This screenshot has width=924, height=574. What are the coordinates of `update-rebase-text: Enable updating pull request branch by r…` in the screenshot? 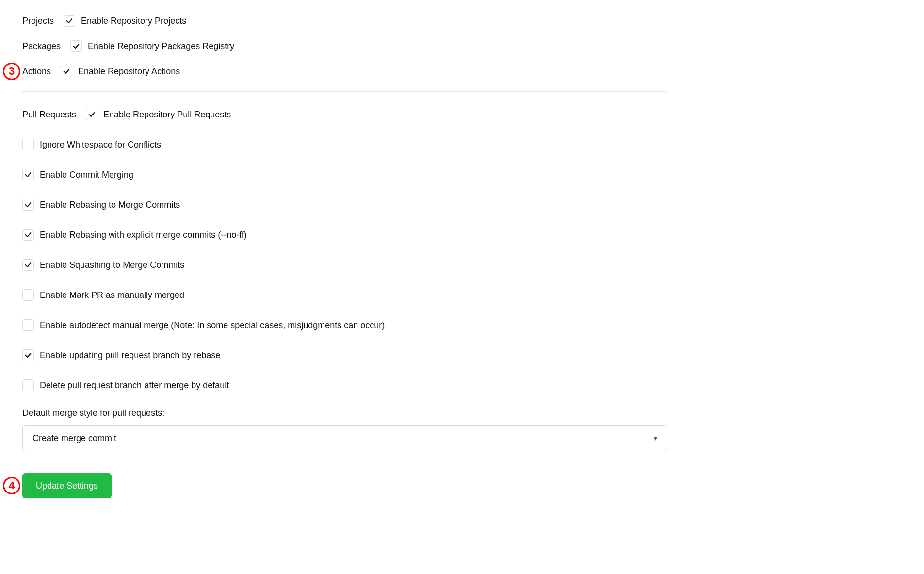 It's located at (130, 355).